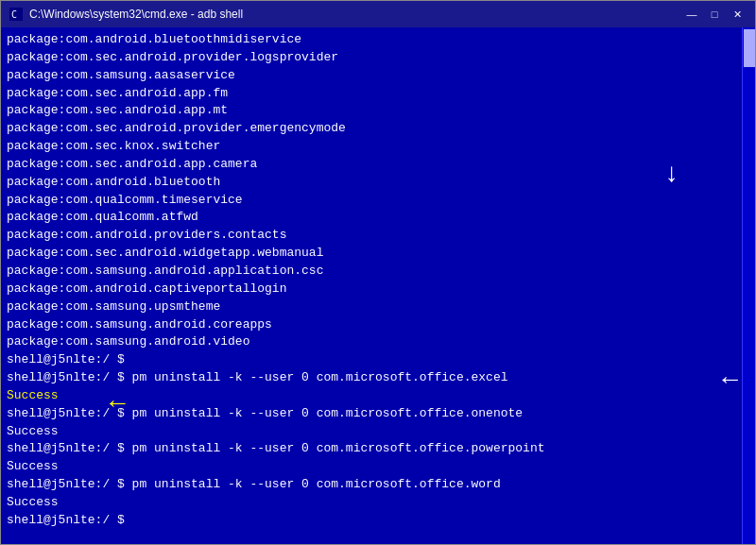  I want to click on terminal-line: package:com.sec.android.provider.logspro…, so click(378, 59).